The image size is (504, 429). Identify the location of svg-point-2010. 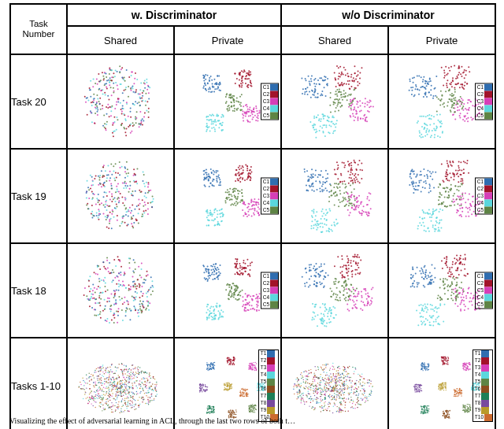
(410, 185).